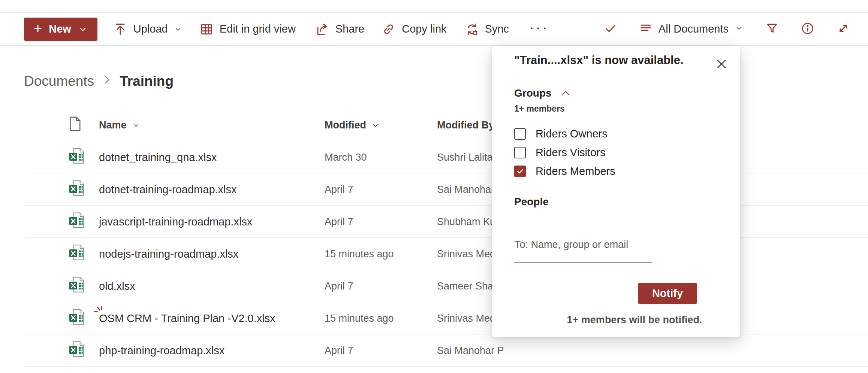 This screenshot has height=373, width=868. Describe the element at coordinates (434, 351) in the screenshot. I see `table-row: php-training-roadmap.xlsx April 7 Sai Ma…` at that location.